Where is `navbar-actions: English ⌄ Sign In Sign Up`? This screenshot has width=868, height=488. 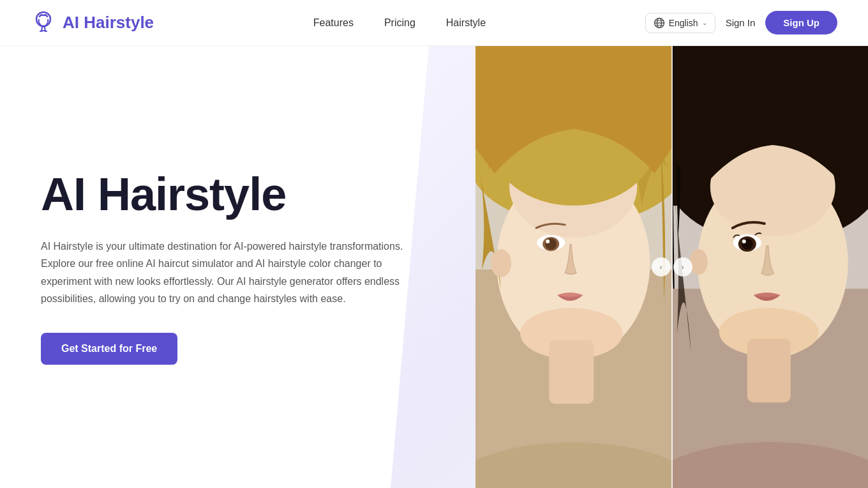
navbar-actions: English ⌄ Sign In Sign Up is located at coordinates (742, 23).